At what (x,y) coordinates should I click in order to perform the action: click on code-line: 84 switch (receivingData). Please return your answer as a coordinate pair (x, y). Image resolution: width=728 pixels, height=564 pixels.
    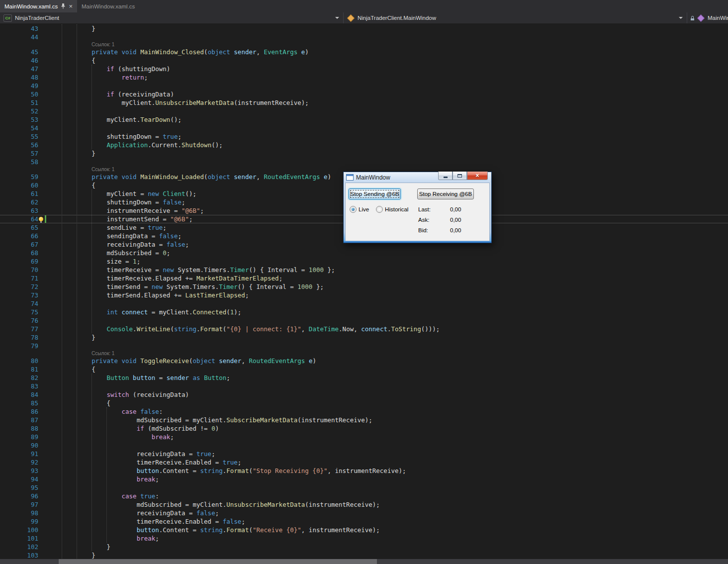
    Looking at the image, I should click on (364, 395).